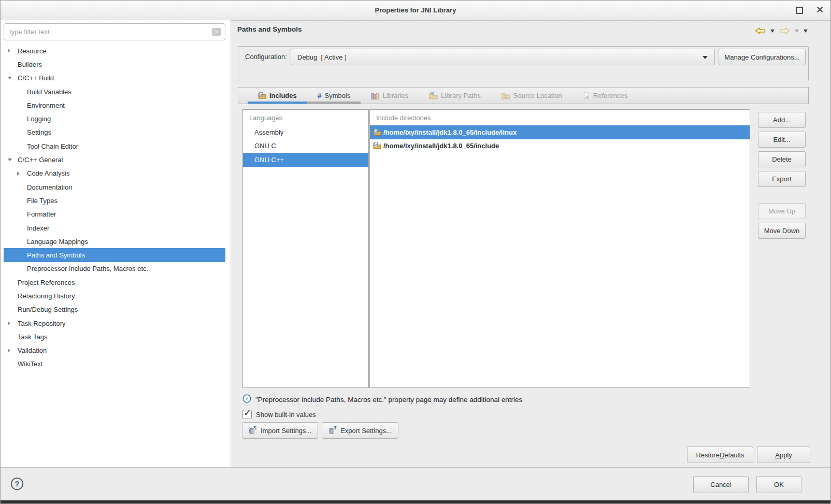  I want to click on source-location-icon: C, so click(506, 96).